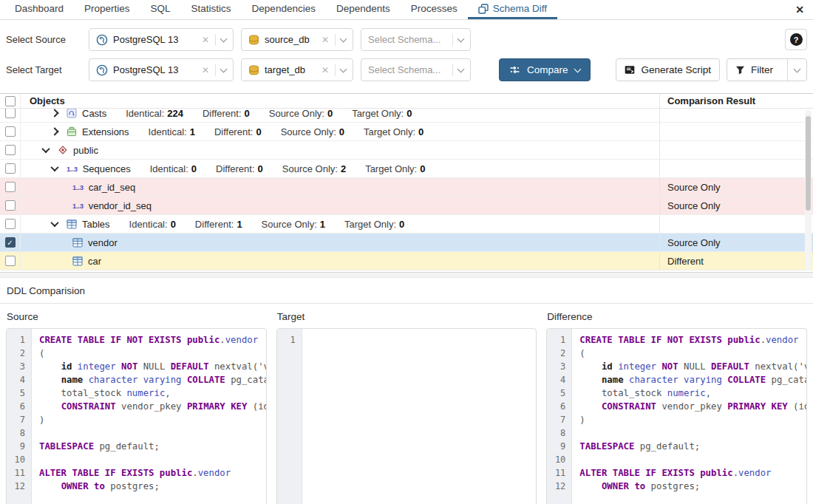 The width and height of the screenshot is (813, 504). I want to click on line-number: 12, so click(19, 486).